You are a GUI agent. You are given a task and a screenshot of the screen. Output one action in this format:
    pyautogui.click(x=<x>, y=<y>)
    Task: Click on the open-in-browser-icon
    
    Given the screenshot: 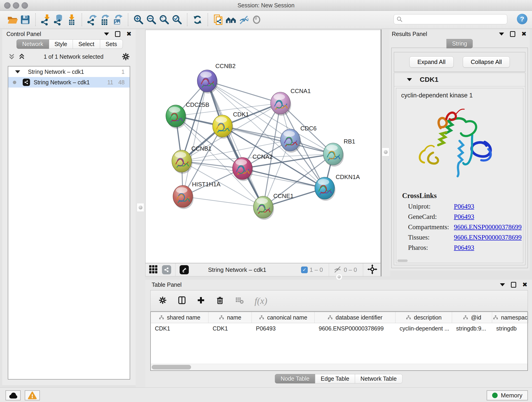 What is the action you would take?
    pyautogui.click(x=184, y=270)
    